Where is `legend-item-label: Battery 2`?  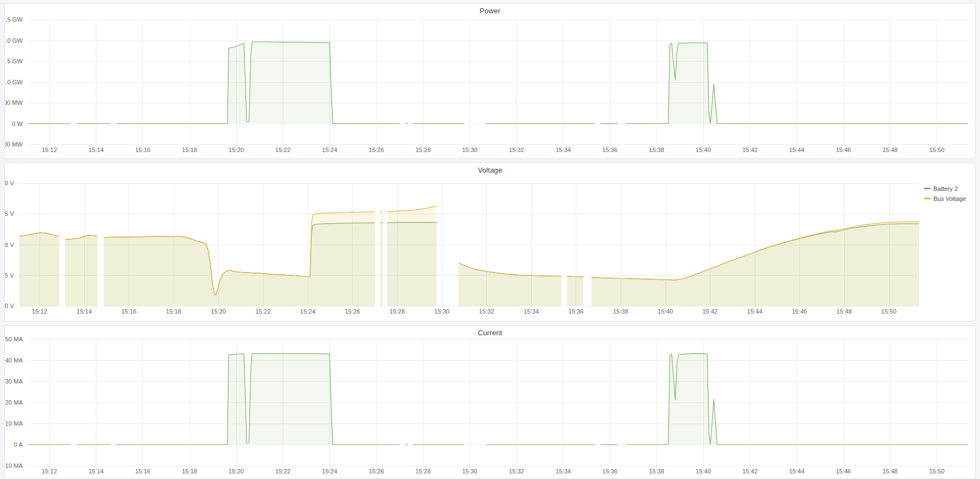
legend-item-label: Battery 2 is located at coordinates (946, 189).